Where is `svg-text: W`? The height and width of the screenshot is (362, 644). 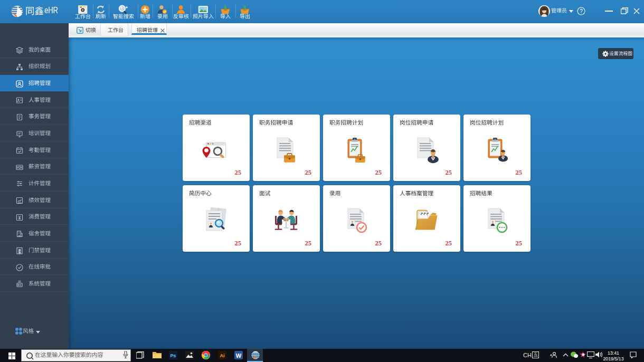
svg-text: W is located at coordinates (239, 356).